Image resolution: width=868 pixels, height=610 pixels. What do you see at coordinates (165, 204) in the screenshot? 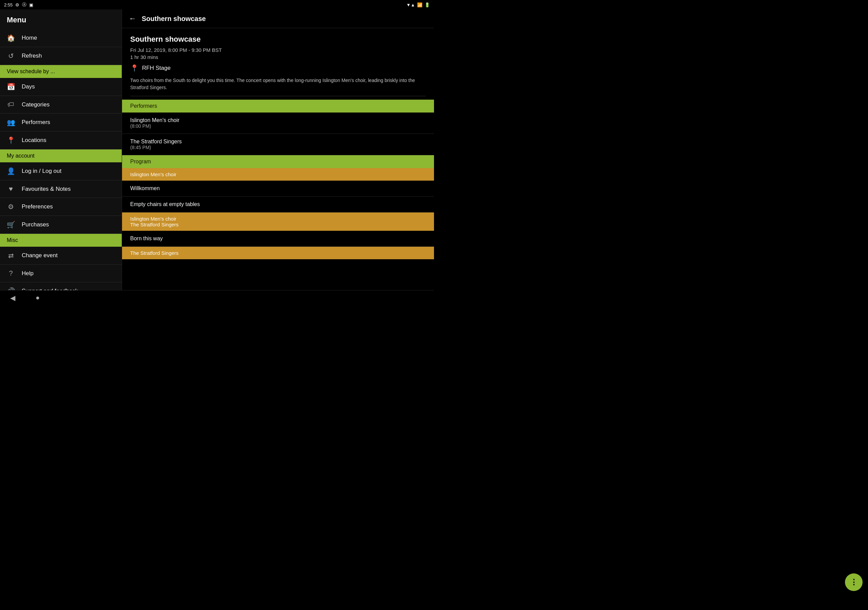
I see `song-name-2: Empty chairs at empty tables` at bounding box center [165, 204].